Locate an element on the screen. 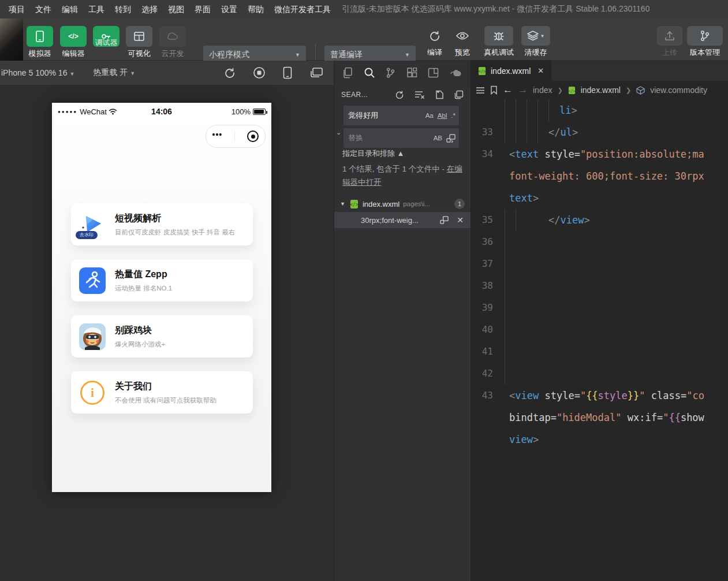  theme-teapot-icon is located at coordinates (456, 73).